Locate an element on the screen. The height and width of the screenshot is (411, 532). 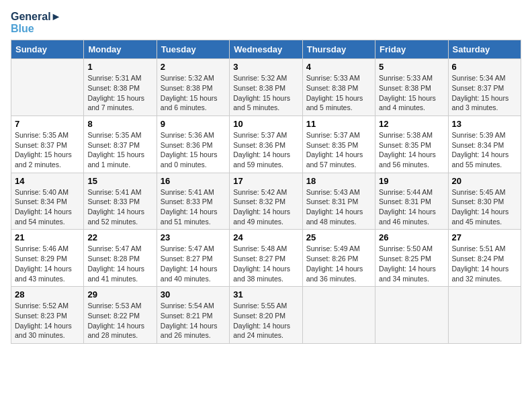
day-number: 21 is located at coordinates (47, 238).